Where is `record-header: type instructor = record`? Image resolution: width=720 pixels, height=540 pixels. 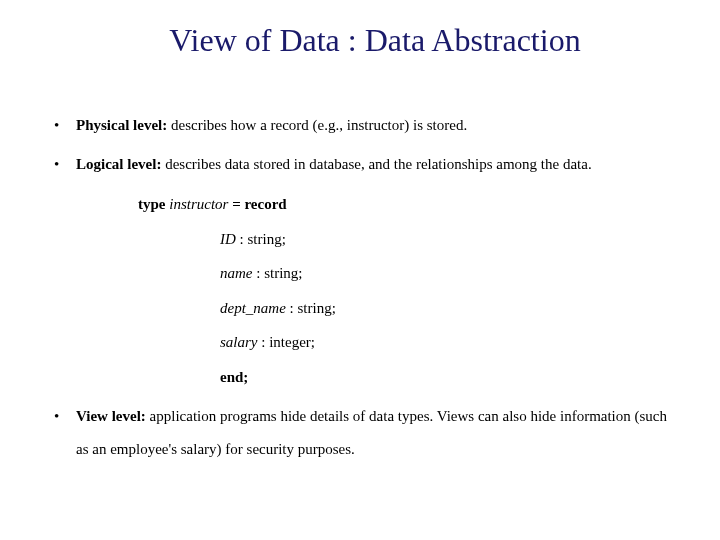 record-header: type instructor = record is located at coordinates (404, 204).